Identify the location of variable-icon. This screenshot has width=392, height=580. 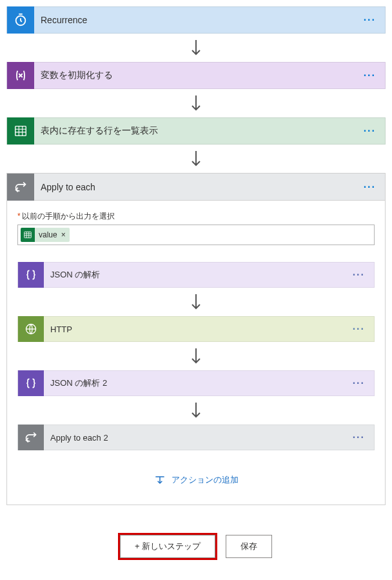
(21, 75).